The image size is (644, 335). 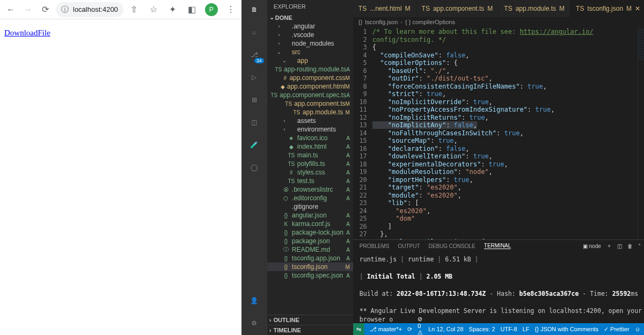 I want to click on tree-item: ›assets, so click(x=310, y=121).